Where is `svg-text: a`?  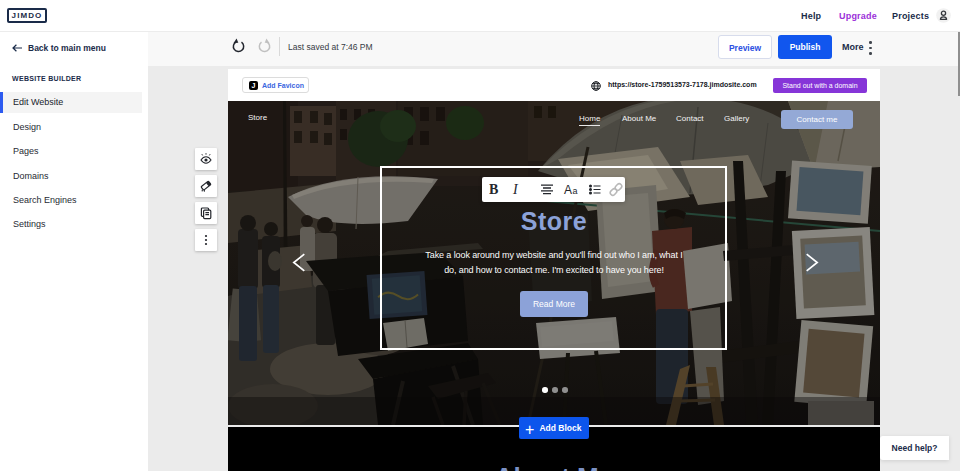 svg-text: a is located at coordinates (576, 191).